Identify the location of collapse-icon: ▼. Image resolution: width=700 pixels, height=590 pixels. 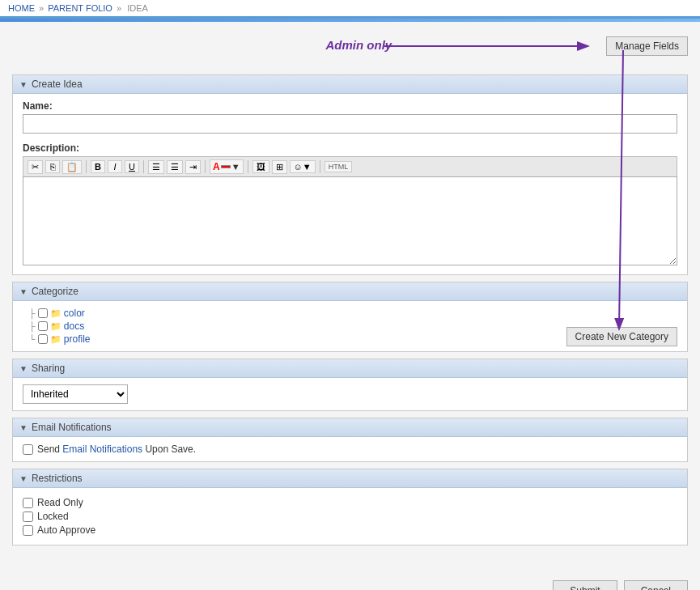
(23, 84).